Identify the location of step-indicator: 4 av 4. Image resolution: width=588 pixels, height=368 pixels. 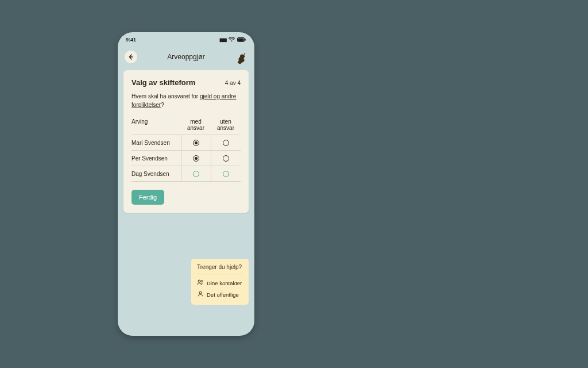
(233, 83).